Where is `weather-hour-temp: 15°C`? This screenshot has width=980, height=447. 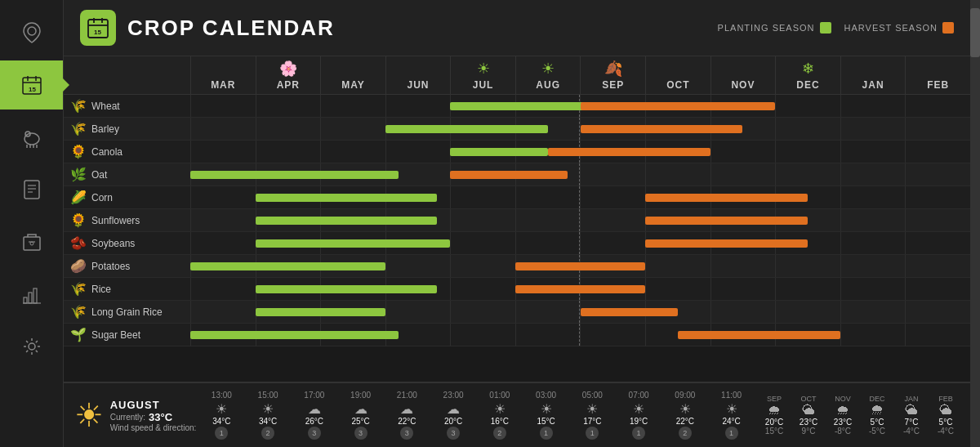
weather-hour-temp: 15°C is located at coordinates (546, 422).